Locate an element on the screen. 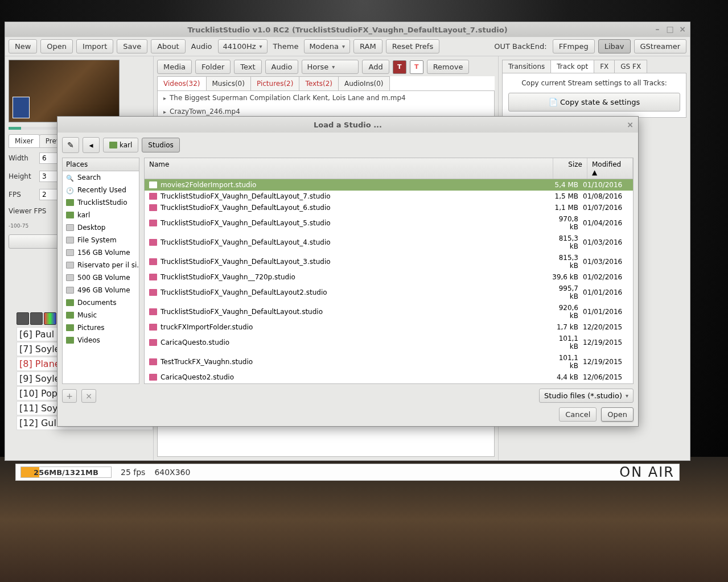 The height and width of the screenshot is (582, 728). import-button: Import is located at coordinates (94, 47).